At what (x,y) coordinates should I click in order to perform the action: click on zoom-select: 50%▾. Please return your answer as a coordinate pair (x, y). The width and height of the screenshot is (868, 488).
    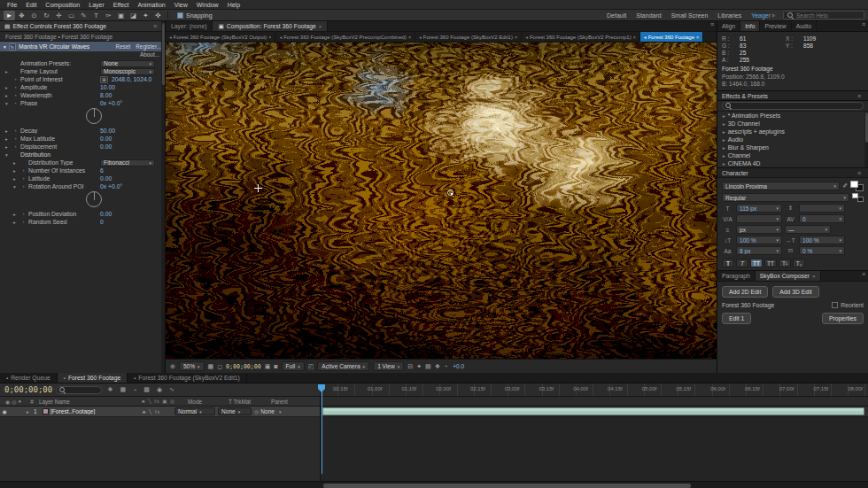
    Looking at the image, I should click on (191, 367).